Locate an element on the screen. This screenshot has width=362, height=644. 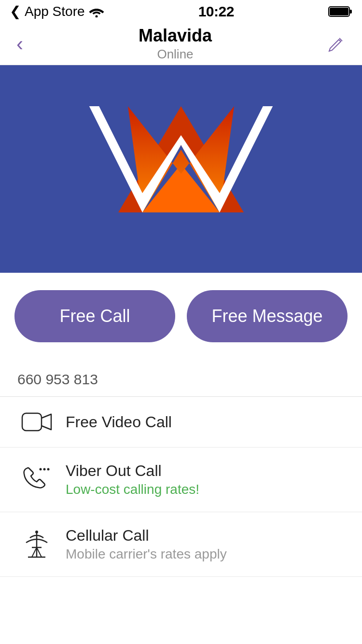
cellular-call-subtitle: Mobile carrier's rates apply is located at coordinates (146, 554).